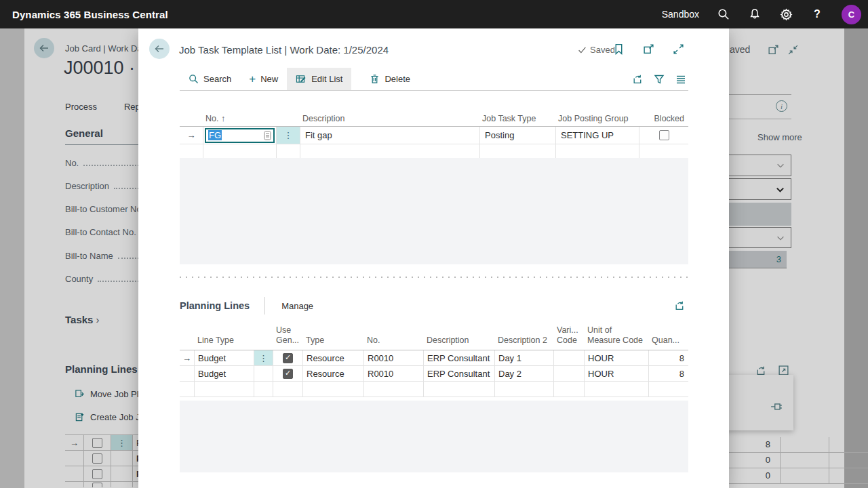 The height and width of the screenshot is (488, 868). I want to click on edit-list-icon, so click(301, 79).